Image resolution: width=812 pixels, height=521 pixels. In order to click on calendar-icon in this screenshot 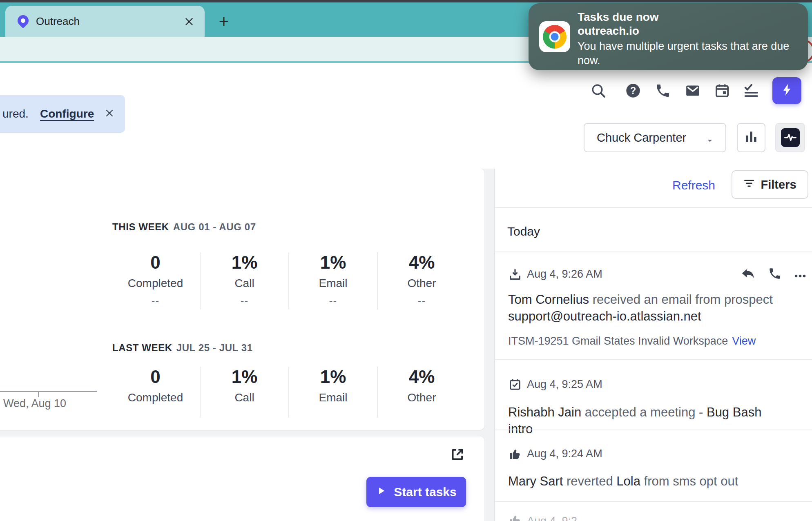, I will do `click(722, 91)`.